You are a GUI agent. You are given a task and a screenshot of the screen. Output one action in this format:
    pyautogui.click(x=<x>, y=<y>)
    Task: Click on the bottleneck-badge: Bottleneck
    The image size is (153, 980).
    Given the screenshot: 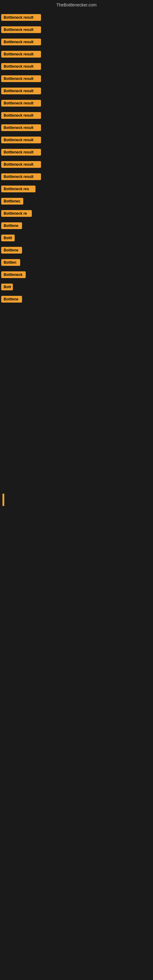 What is the action you would take?
    pyautogui.click(x=14, y=275)
    